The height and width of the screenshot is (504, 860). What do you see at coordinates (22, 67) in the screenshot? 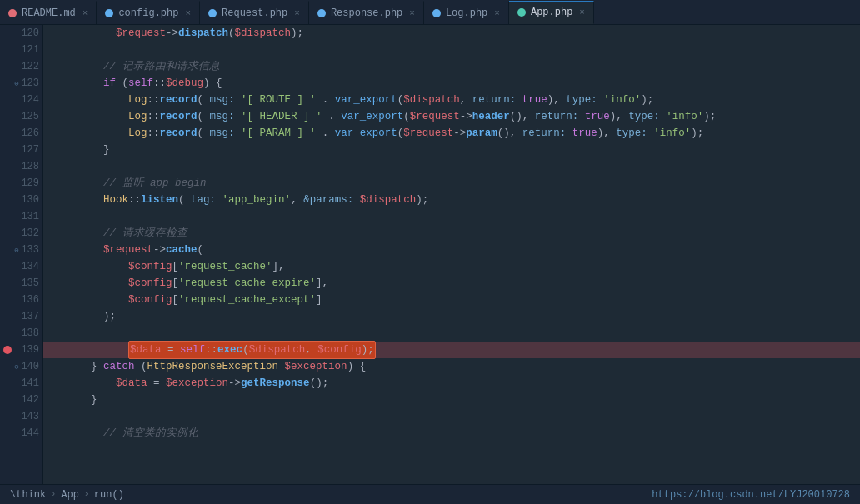
I see `gutter-row-122: 122` at bounding box center [22, 67].